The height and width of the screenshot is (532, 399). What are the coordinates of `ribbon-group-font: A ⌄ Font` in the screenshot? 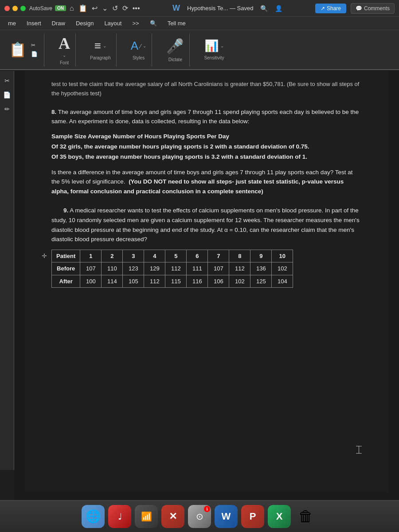 It's located at (65, 50).